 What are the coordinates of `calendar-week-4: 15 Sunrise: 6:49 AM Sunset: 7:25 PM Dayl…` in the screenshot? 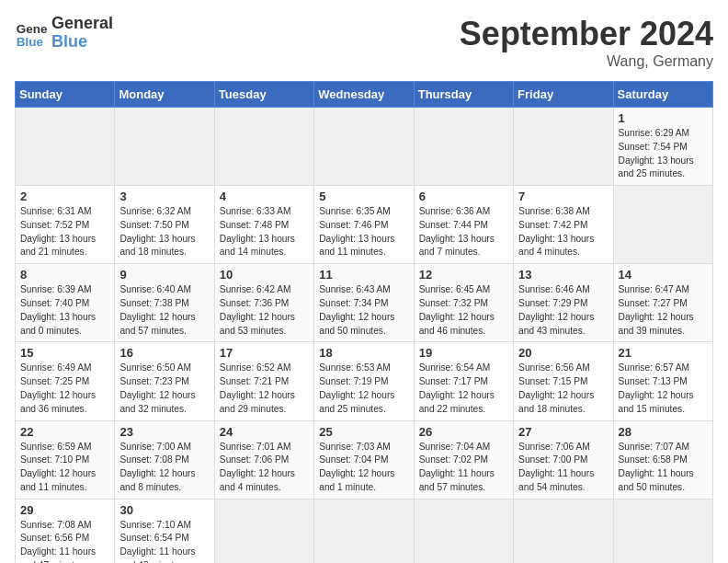 It's located at (364, 381).